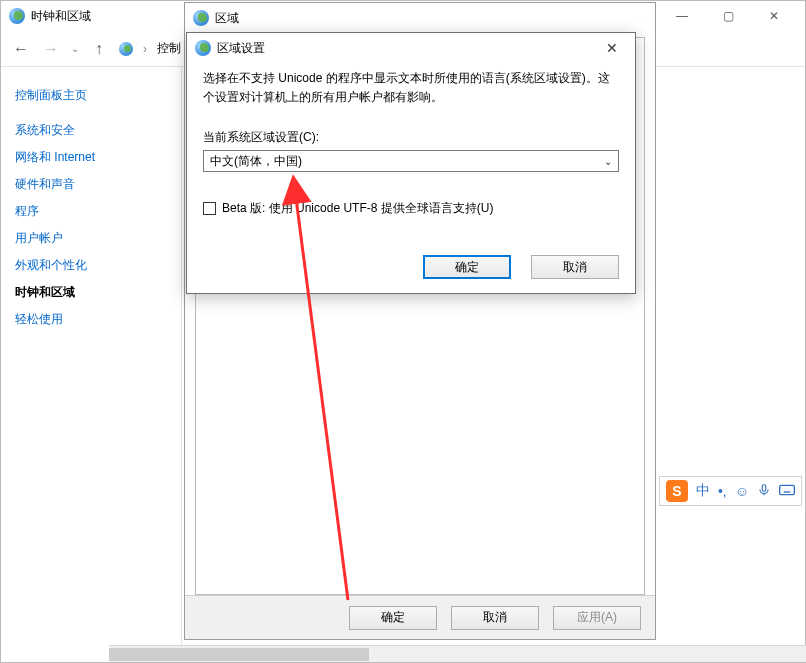 Image resolution: width=806 pixels, height=663 pixels. Describe the element at coordinates (730, 491) in the screenshot. I see `ime-toolbar: S 中 •, ☺` at that location.